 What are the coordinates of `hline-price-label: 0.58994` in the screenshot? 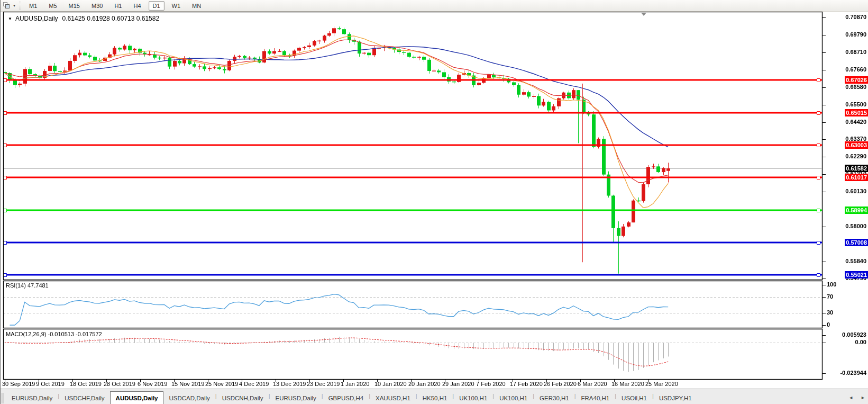 It's located at (856, 210).